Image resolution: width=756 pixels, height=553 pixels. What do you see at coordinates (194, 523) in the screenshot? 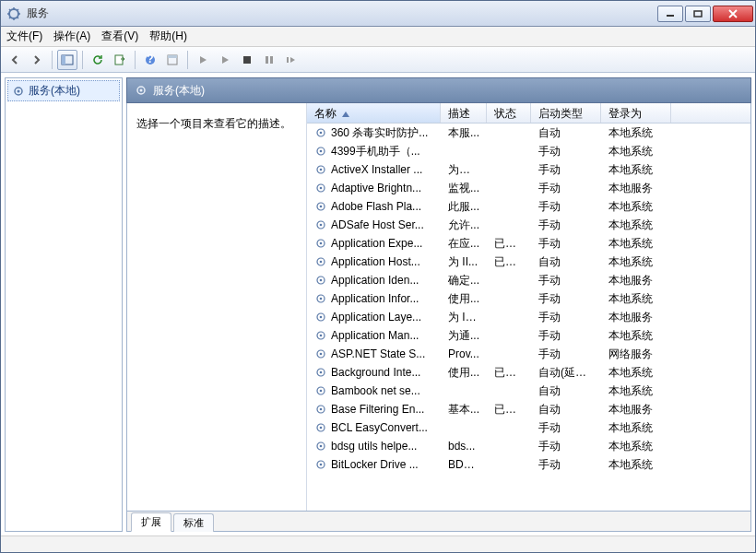
I see `tab-standard: 标准` at bounding box center [194, 523].